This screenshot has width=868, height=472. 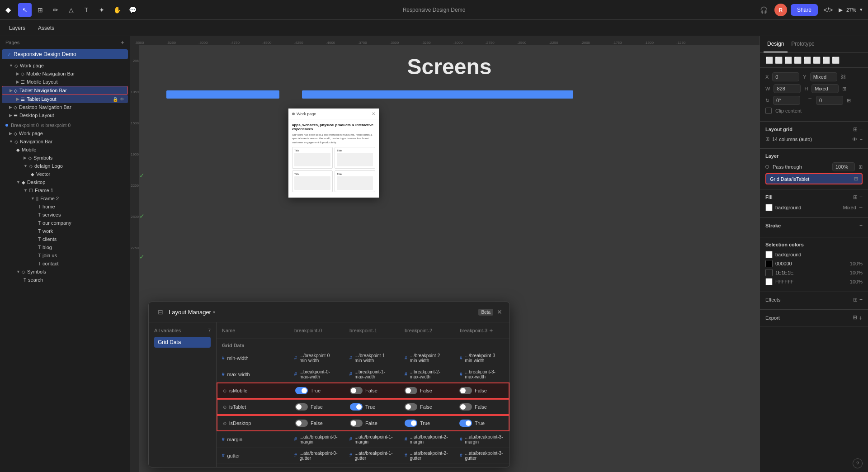 What do you see at coordinates (769, 264) in the screenshot?
I see `sc-black-swatch` at bounding box center [769, 264].